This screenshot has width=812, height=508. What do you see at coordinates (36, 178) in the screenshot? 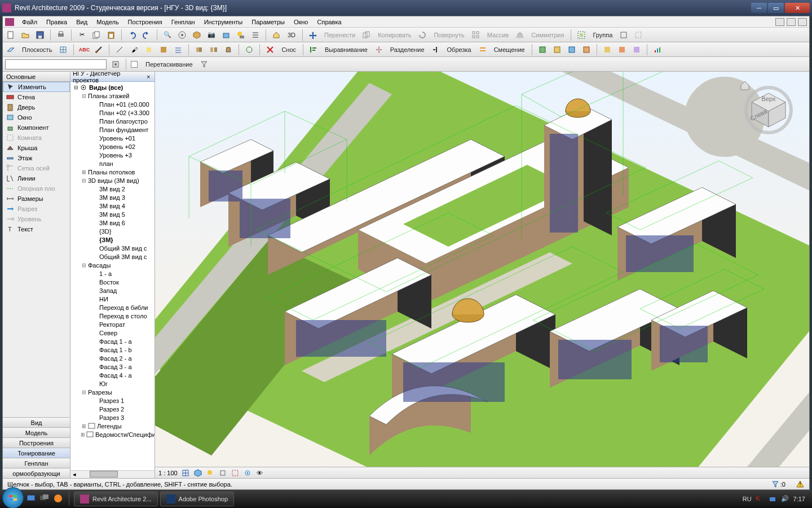
I see `tool-lines: Линии` at bounding box center [36, 178].